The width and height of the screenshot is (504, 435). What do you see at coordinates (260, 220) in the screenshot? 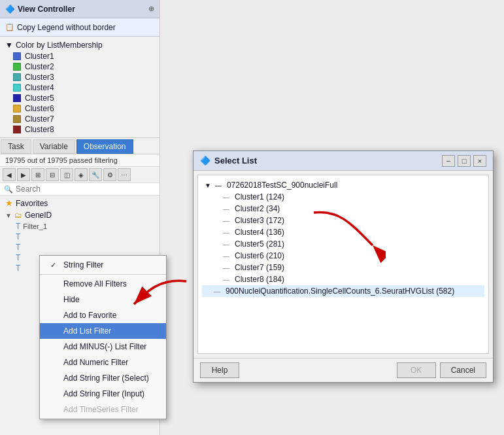
I see `item-label: Cluster3 (172)` at bounding box center [260, 220].